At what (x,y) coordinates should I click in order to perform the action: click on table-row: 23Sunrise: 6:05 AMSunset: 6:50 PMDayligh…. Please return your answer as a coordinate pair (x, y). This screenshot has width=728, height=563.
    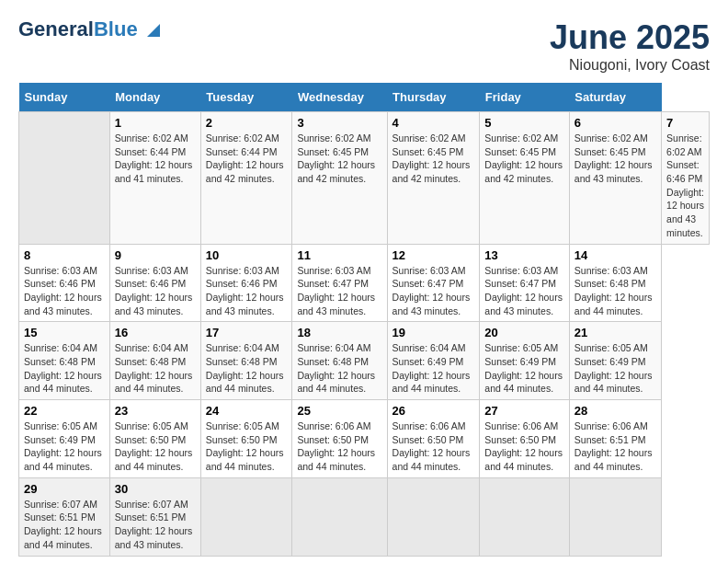
    Looking at the image, I should click on (154, 440).